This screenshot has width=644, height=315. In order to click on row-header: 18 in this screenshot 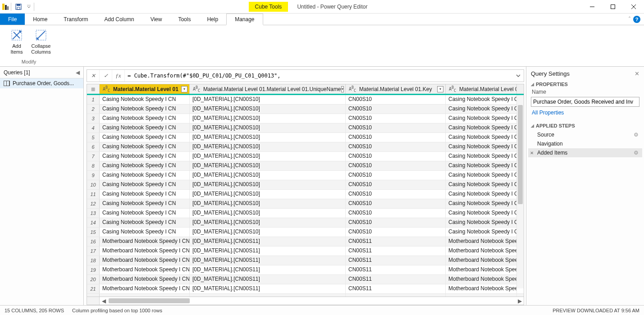, I will do `click(93, 260)`.